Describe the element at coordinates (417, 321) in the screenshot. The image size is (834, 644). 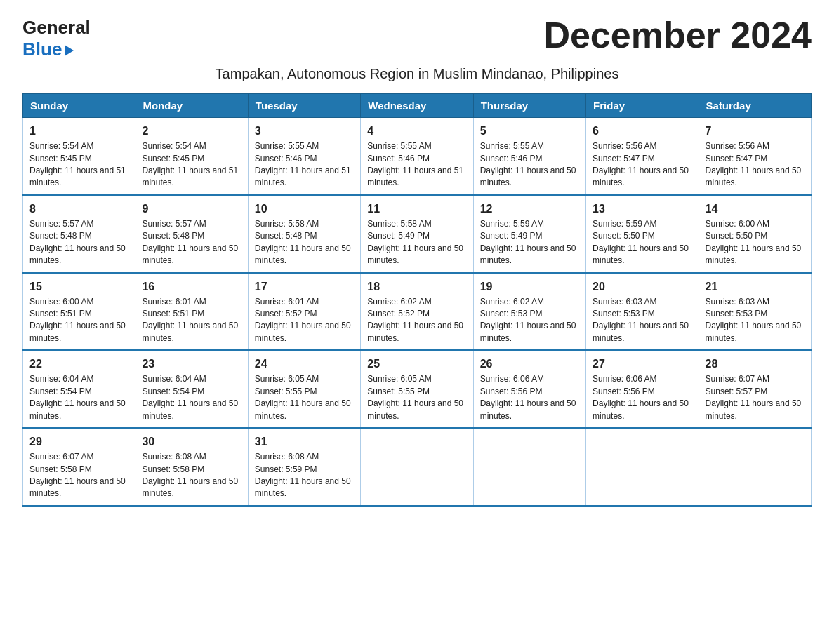
I see `day-info: Sunrise: 6:02 AMSunset: 5:52 PMDaylight:…` at that location.